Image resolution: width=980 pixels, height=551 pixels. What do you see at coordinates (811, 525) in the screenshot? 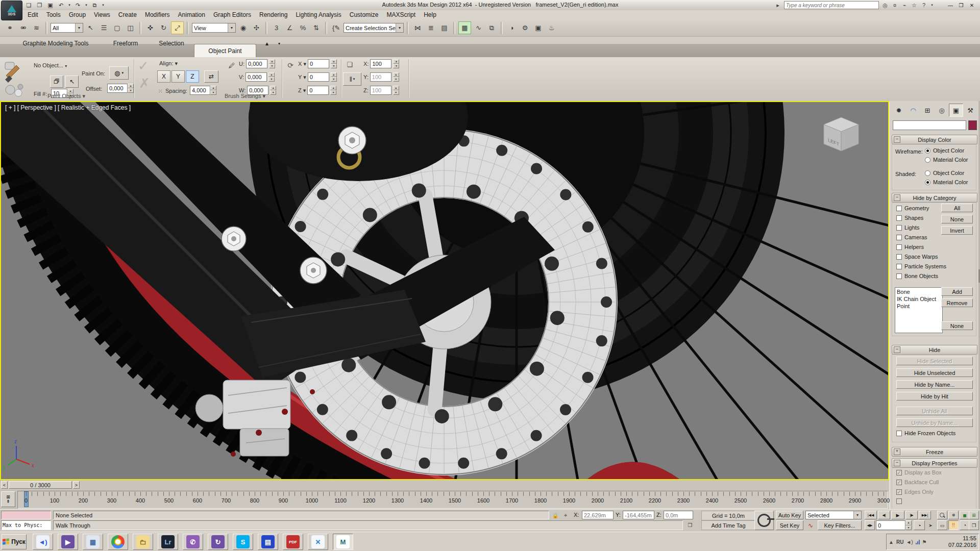
I see `new-key-default-icon: ∿` at bounding box center [811, 525].